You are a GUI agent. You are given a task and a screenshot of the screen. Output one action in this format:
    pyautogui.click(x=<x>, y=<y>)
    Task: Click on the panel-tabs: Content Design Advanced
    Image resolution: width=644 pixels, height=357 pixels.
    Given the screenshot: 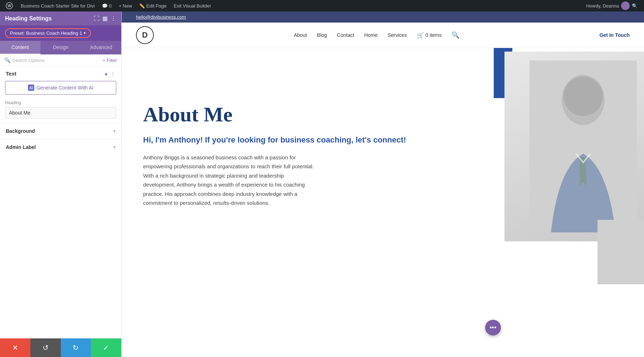 What is the action you would take?
    pyautogui.click(x=61, y=48)
    